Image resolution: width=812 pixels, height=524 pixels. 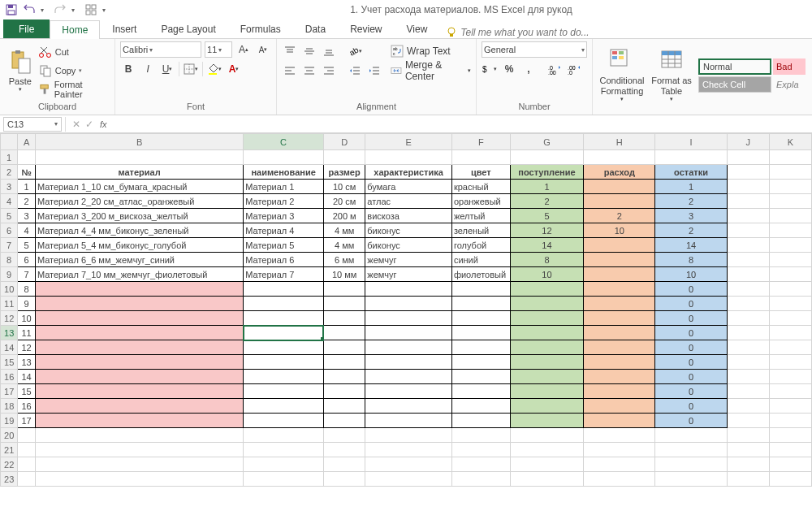 I want to click on cell-D3: 10 см, so click(x=344, y=187).